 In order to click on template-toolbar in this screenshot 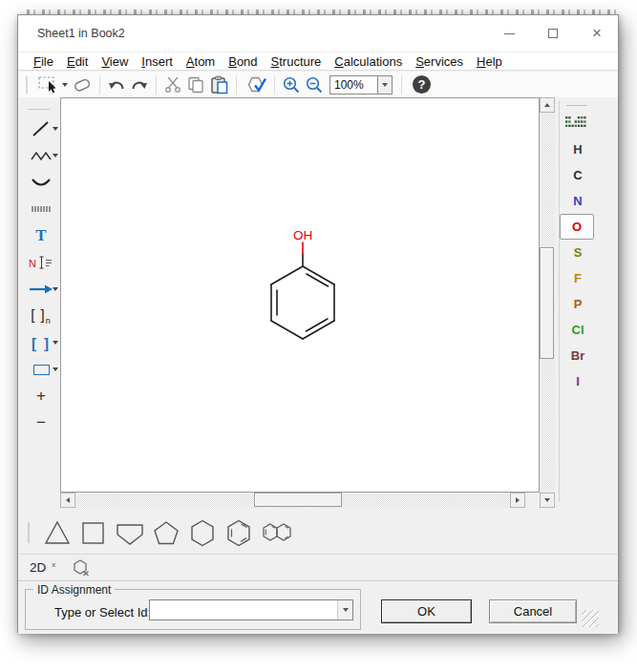, I will do `click(318, 533)`.